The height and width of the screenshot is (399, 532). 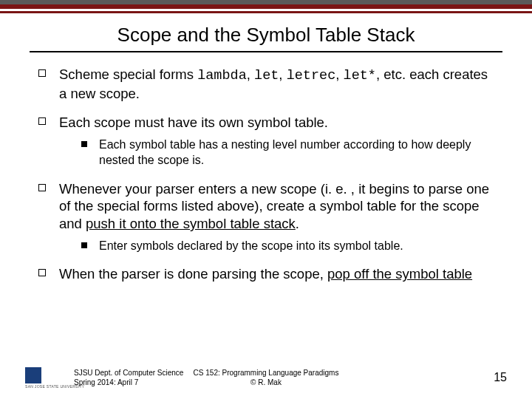 I want to click on bullet-3-underline: push it onto the symbol table stack, so click(x=191, y=223).